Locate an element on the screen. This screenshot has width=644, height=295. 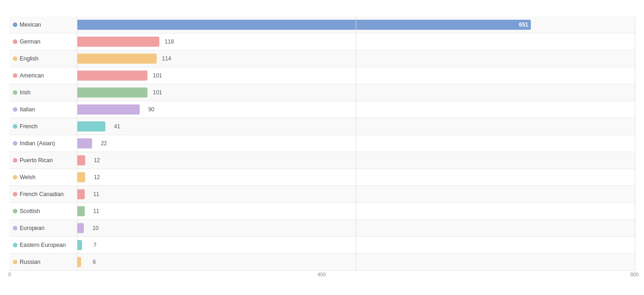
x-axis-label: 0 is located at coordinates (10, 274).